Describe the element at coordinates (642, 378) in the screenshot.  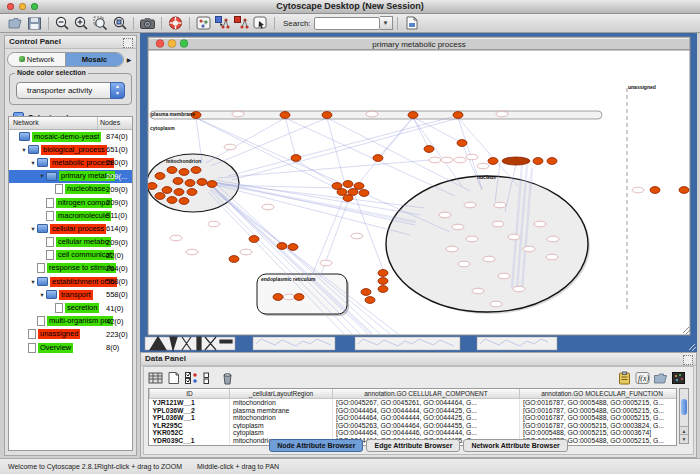
I see `function-builder-icon: f(x)` at that location.